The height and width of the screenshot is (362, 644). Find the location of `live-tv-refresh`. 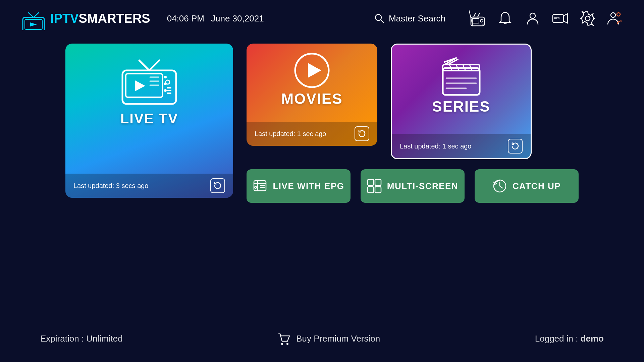

live-tv-refresh is located at coordinates (218, 186).